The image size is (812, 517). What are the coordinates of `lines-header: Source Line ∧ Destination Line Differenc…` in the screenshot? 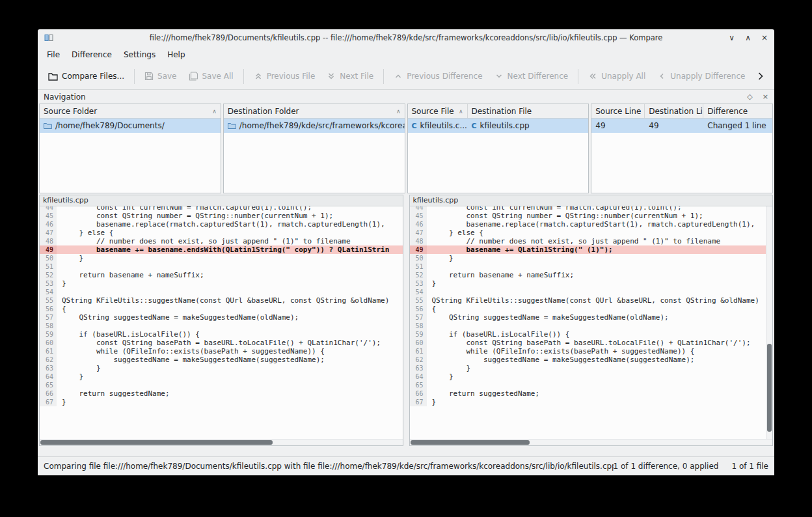 It's located at (682, 111).